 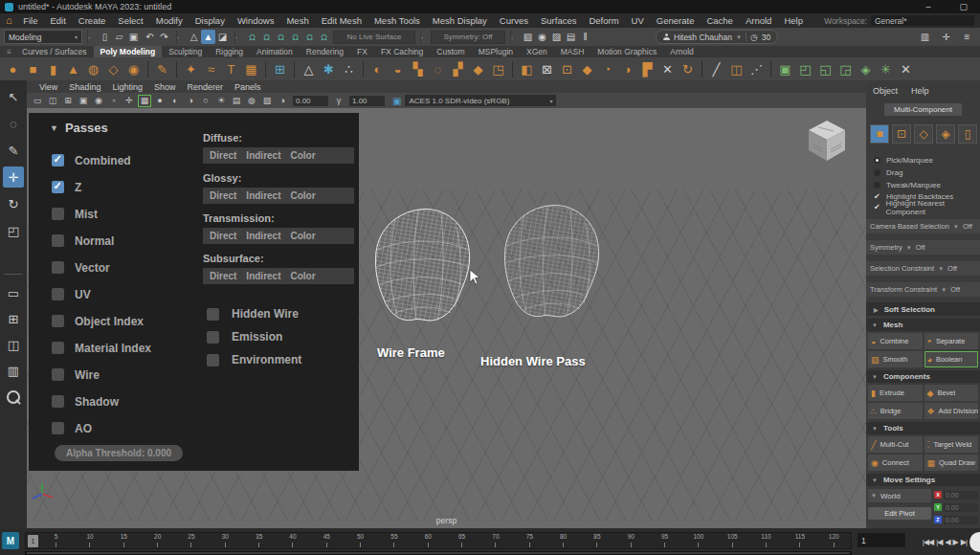 I want to click on multi-cut-shelf-icon: ╱, so click(x=716, y=69).